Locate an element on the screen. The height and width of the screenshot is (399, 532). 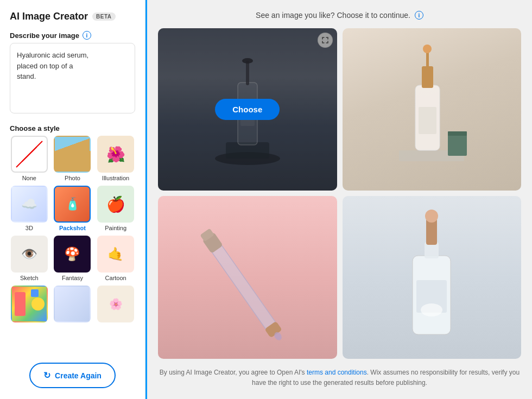
describe-label: Describe your image i is located at coordinates (73, 35).